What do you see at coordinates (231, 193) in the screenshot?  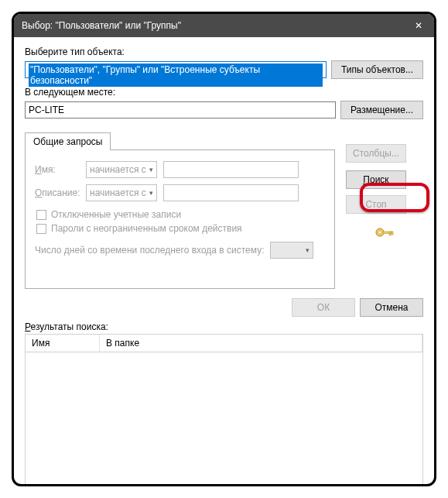 I see `description-input` at bounding box center [231, 193].